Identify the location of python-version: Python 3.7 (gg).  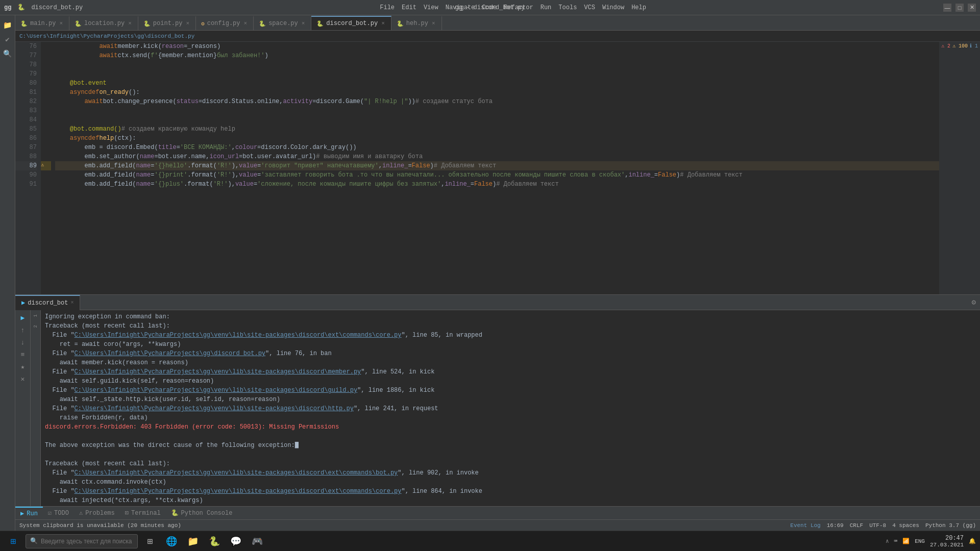
(950, 525).